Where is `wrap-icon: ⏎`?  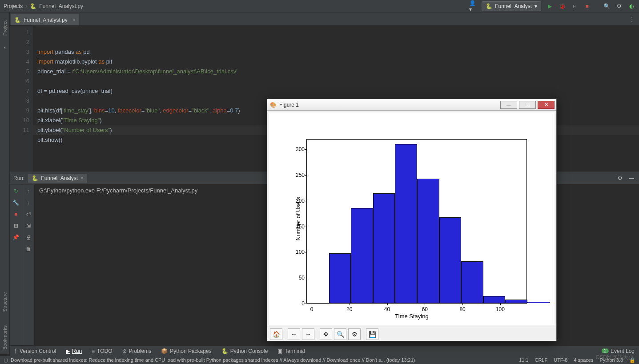 wrap-icon: ⏎ is located at coordinates (28, 214).